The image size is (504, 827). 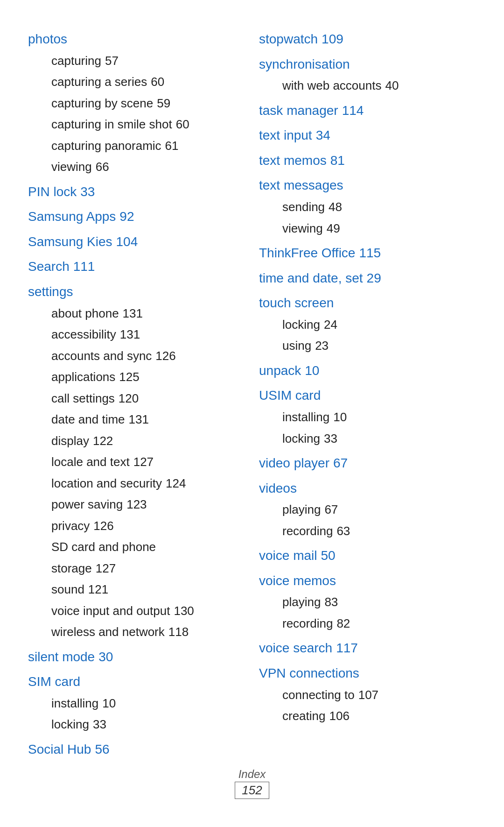 I want to click on page-number: 24, so click(x=330, y=325).